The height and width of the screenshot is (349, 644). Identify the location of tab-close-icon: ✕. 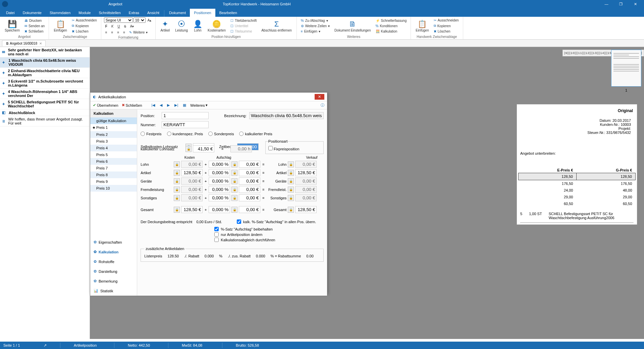
(41, 44).